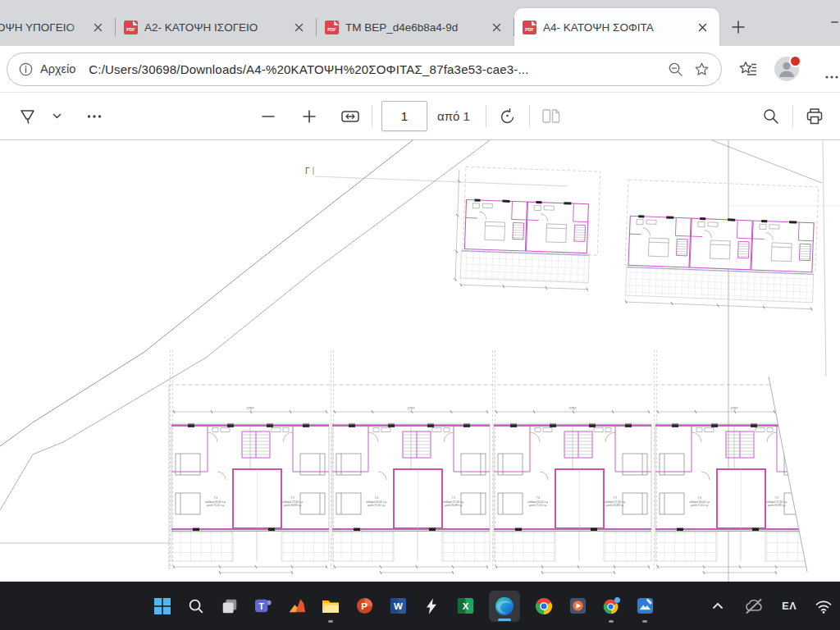  What do you see at coordinates (331, 622) in the screenshot?
I see `running-indicator` at bounding box center [331, 622].